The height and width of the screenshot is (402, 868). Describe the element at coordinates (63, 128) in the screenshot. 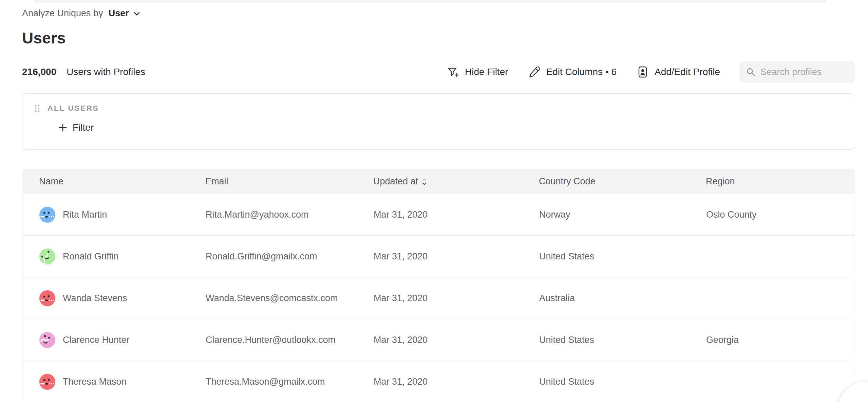

I see `plus-icon` at that location.